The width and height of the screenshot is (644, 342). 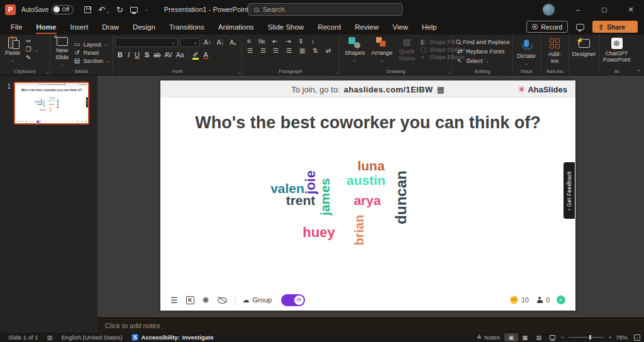 What do you see at coordinates (169, 55) in the screenshot?
I see `character-spacing-button: AV` at bounding box center [169, 55].